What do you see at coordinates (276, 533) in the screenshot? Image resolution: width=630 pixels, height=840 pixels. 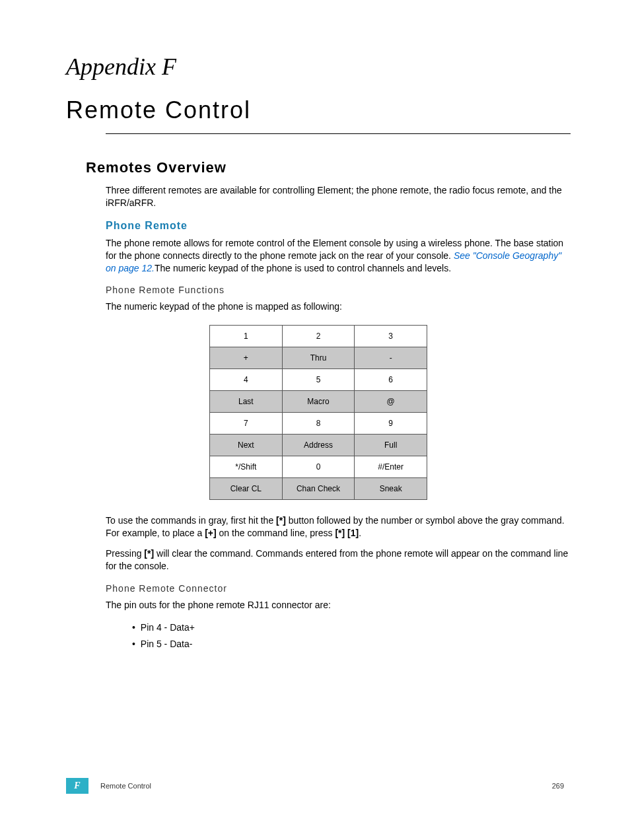 I see `usage-text: on the command line, press` at bounding box center [276, 533].